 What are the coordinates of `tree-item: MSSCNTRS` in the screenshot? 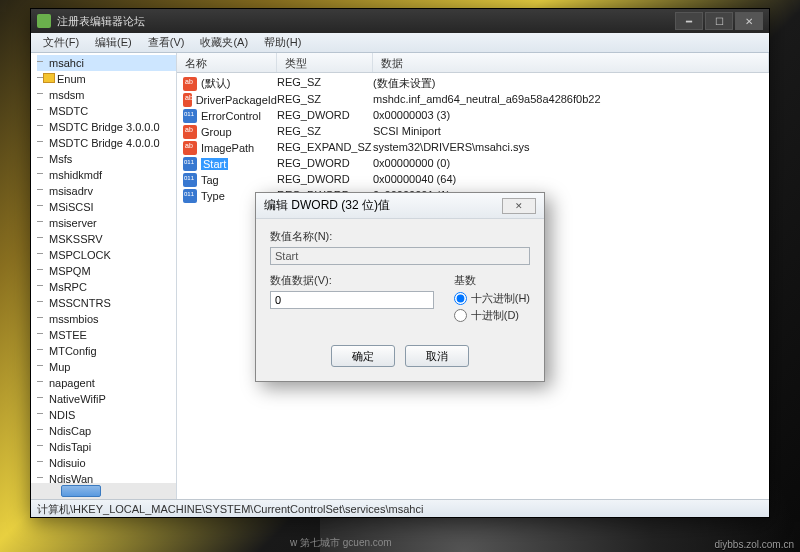 It's located at (106, 303).